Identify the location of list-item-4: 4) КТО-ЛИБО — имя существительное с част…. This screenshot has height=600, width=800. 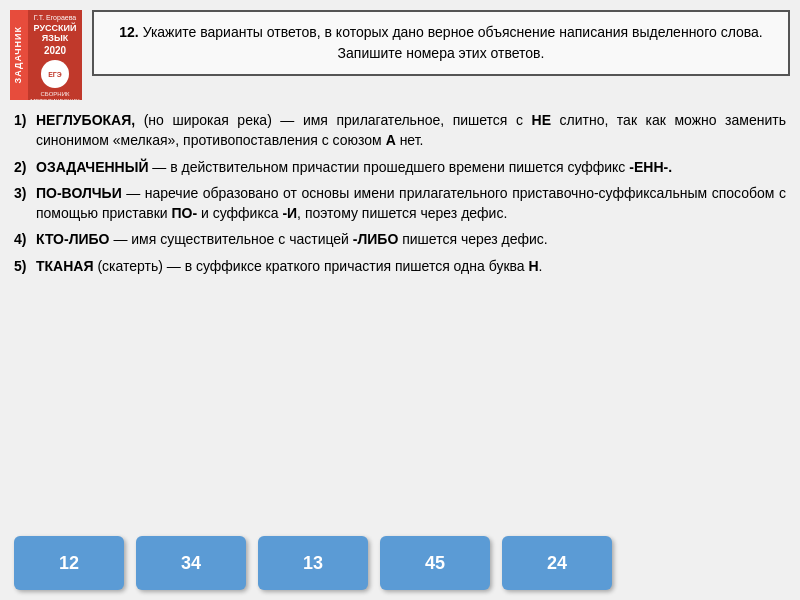
(400, 239).